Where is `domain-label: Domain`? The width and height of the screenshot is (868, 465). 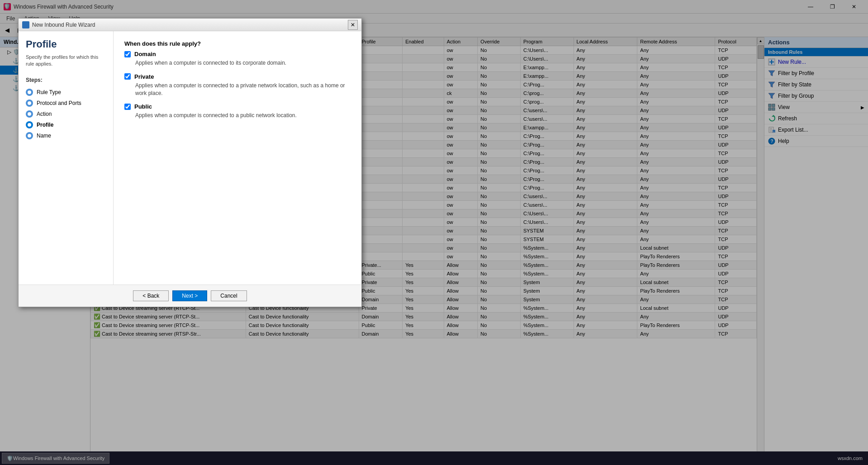 domain-label: Domain is located at coordinates (145, 54).